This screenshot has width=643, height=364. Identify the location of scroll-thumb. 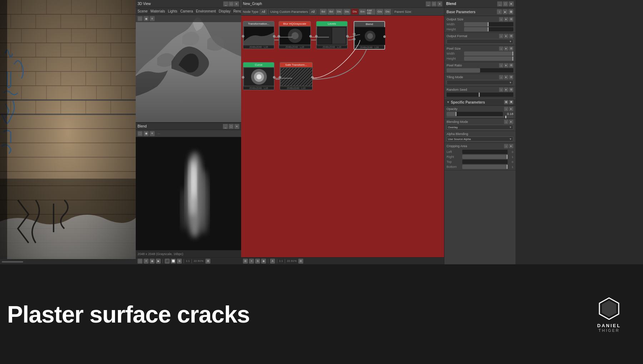
(13, 262).